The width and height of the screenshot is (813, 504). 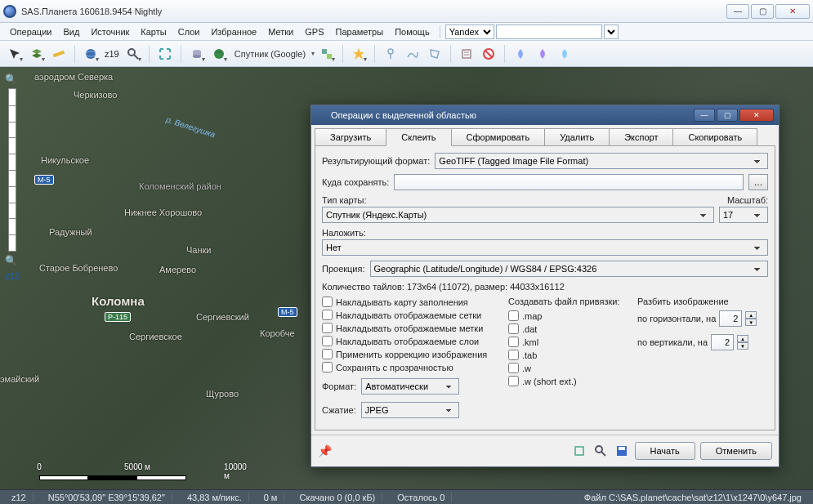 What do you see at coordinates (704, 115) in the screenshot?
I see `dialog-minimize-button: —` at bounding box center [704, 115].